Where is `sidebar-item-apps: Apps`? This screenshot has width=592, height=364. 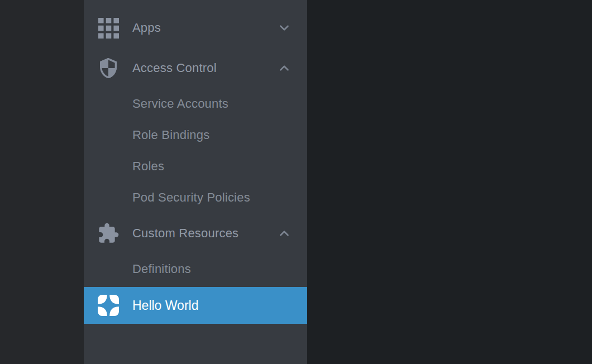
sidebar-item-apps: Apps is located at coordinates (195, 28).